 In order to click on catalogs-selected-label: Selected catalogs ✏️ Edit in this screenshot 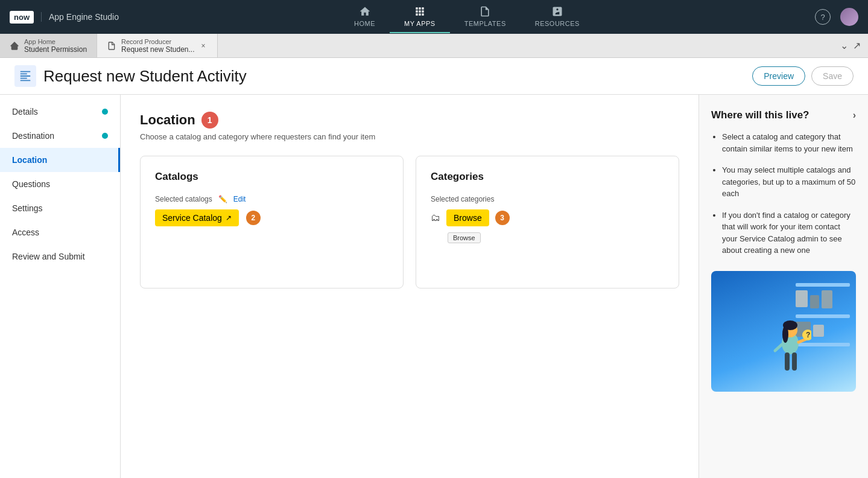, I will do `click(271, 199)`.